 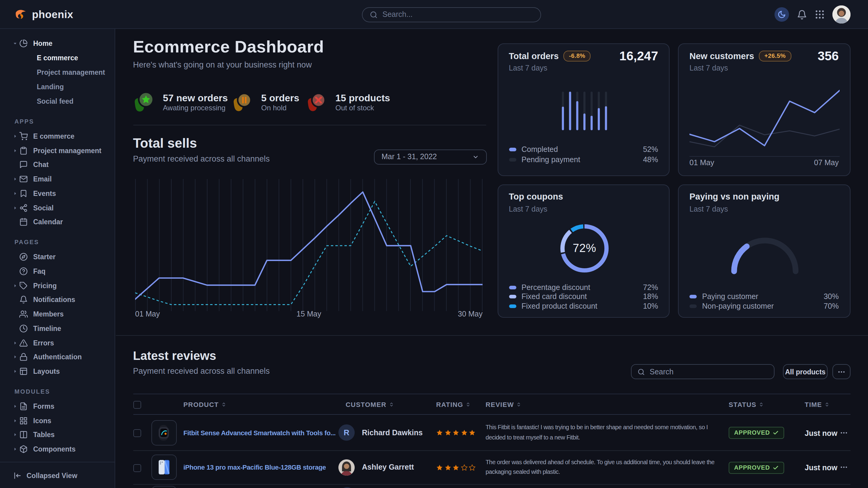 I want to click on sidebar-item-faq: Faq, so click(x=57, y=271).